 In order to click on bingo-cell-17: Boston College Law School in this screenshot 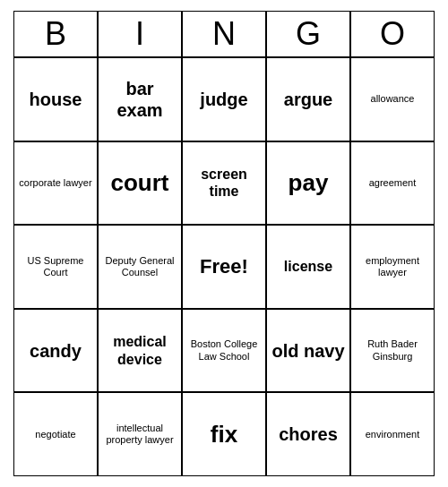, I will do `click(224, 351)`.